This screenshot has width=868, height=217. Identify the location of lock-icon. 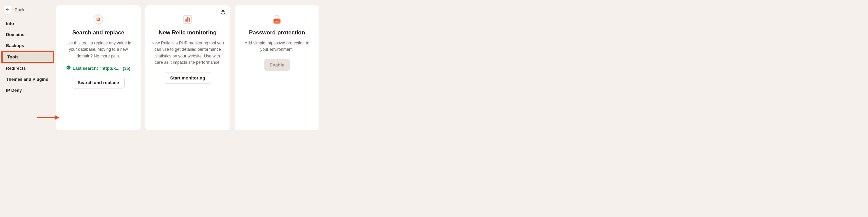
(277, 20).